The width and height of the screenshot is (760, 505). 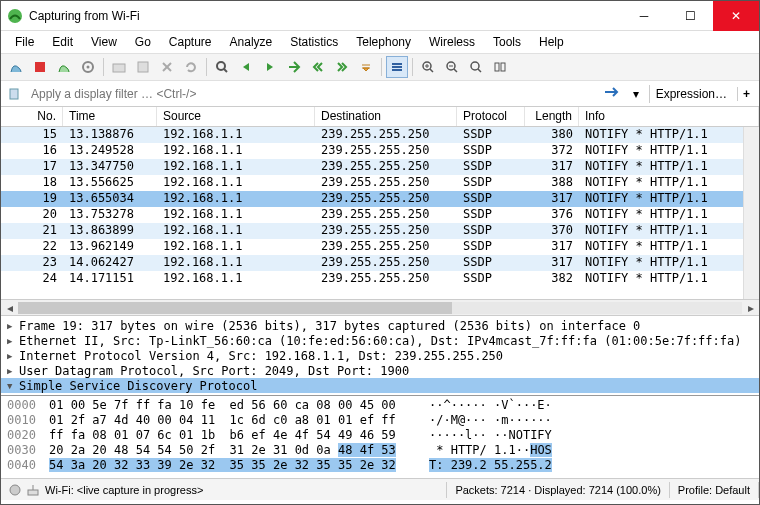 What do you see at coordinates (380, 135) in the screenshot?
I see `table-row: 1513.138876192.168.1.1239.255.255.250SSD…` at bounding box center [380, 135].